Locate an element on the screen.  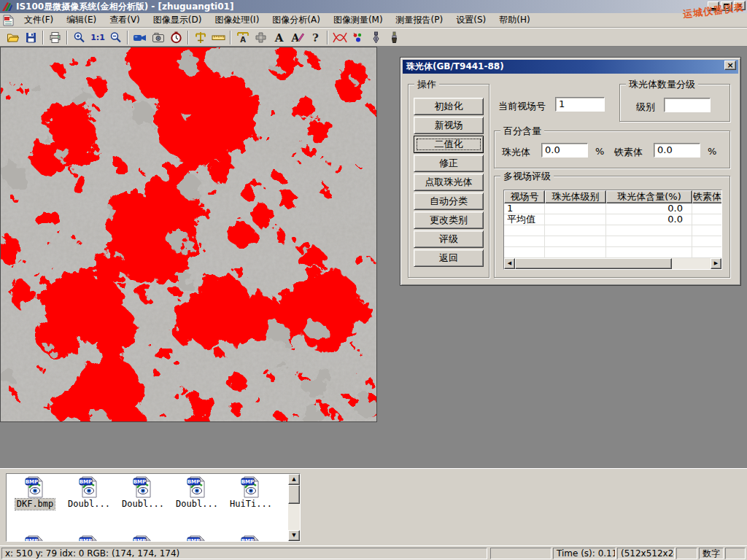
table-row: 1 0.0 is located at coordinates (613, 209).